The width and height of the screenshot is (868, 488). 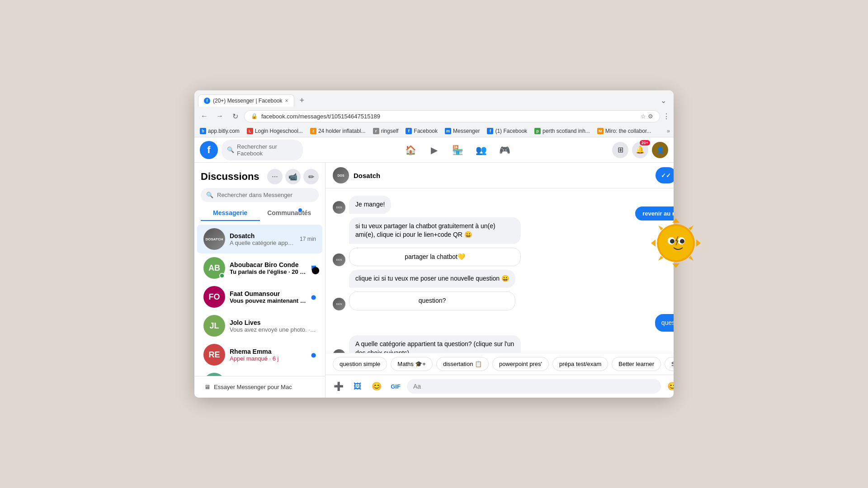 I want to click on new-tab-button: +, so click(x=302, y=100).